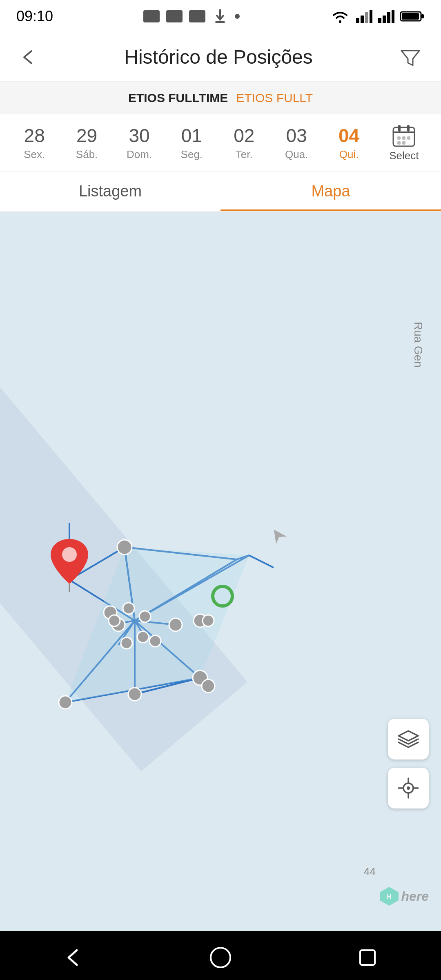 The image size is (441, 980). What do you see at coordinates (331, 191) in the screenshot?
I see `tab-mapa-label: Mapa` at bounding box center [331, 191].